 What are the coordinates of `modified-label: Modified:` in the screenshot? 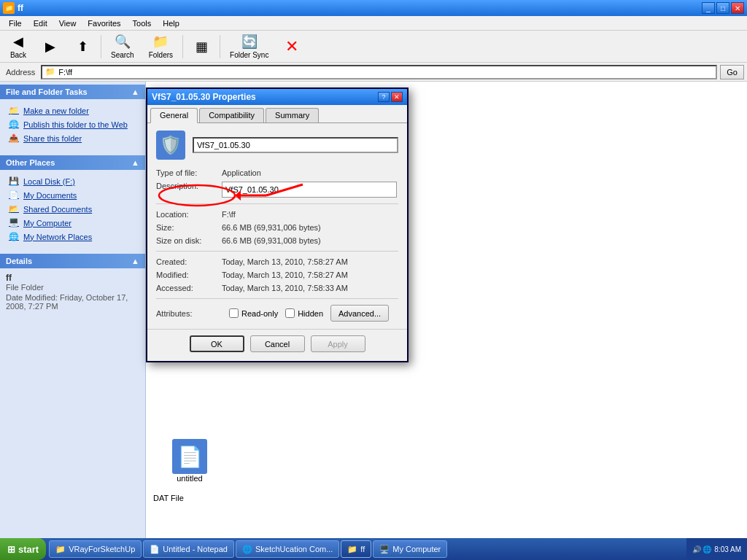 It's located at (189, 275).